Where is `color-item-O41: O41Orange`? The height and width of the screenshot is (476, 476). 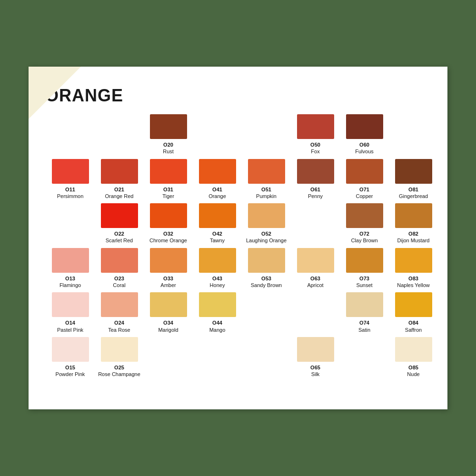
color-item-O41: O41Orange is located at coordinates (217, 179).